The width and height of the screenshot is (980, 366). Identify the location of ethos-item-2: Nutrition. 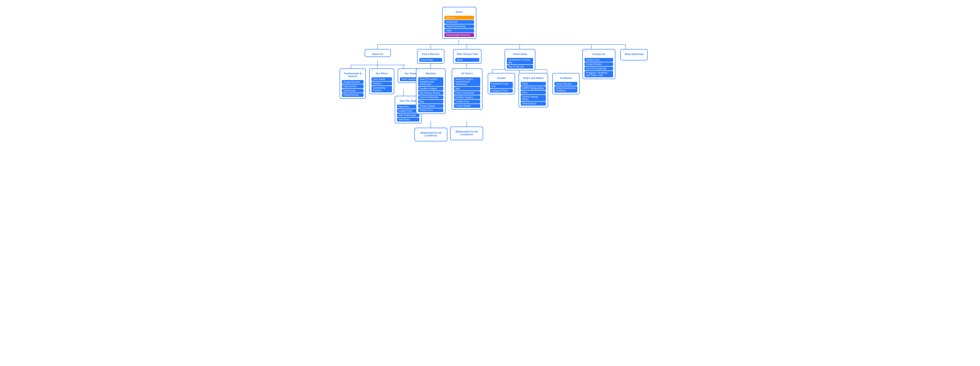
(382, 84).